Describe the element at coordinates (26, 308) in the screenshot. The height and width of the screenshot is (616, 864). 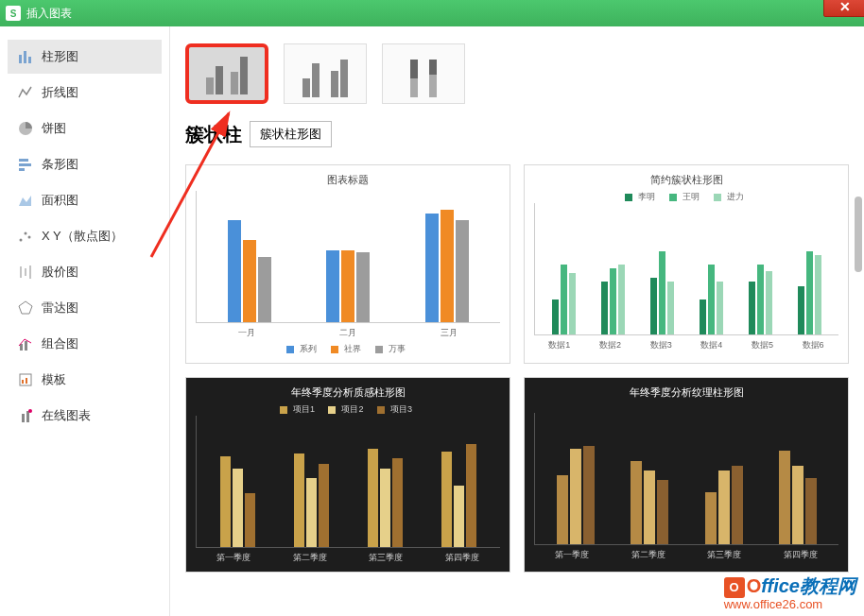
I see `radar-chart-icon` at that location.